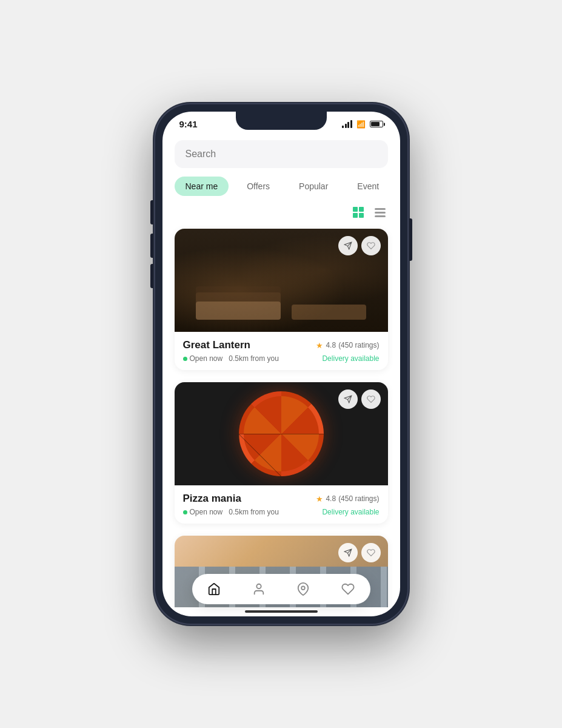  What do you see at coordinates (231, 359) in the screenshot?
I see `card-status-1: Open now 0.5km from you` at bounding box center [231, 359].